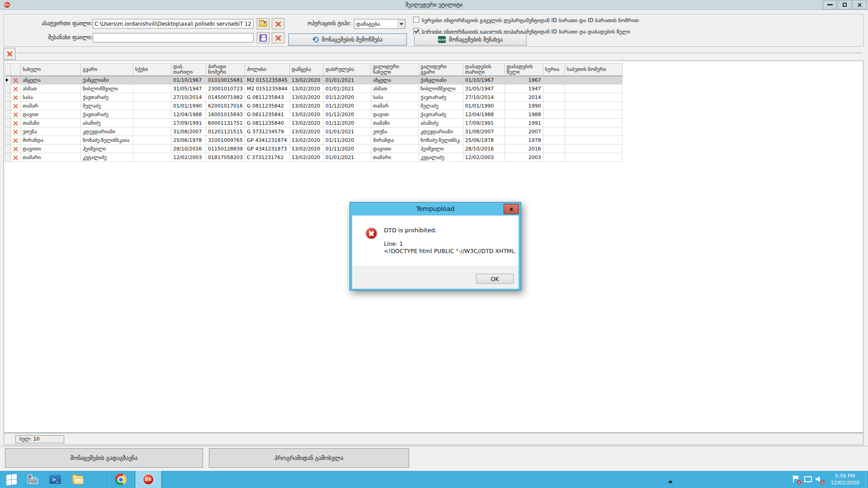  Describe the element at coordinates (263, 38) in the screenshot. I see `floppy-disk-icon` at that location.